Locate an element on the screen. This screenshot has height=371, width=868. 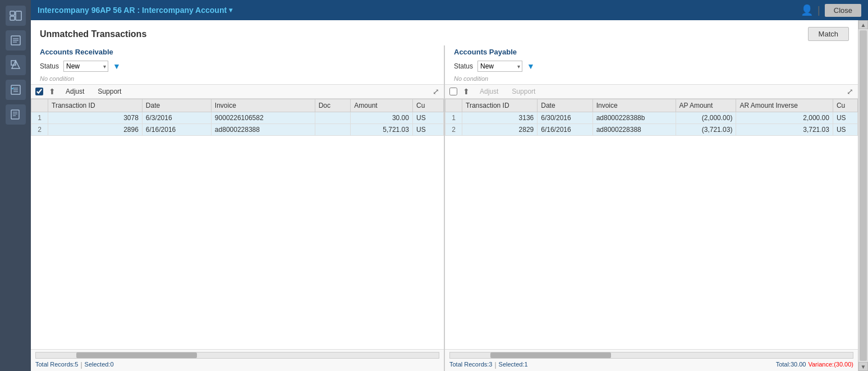
ap-status-label: Status is located at coordinates (463, 66).